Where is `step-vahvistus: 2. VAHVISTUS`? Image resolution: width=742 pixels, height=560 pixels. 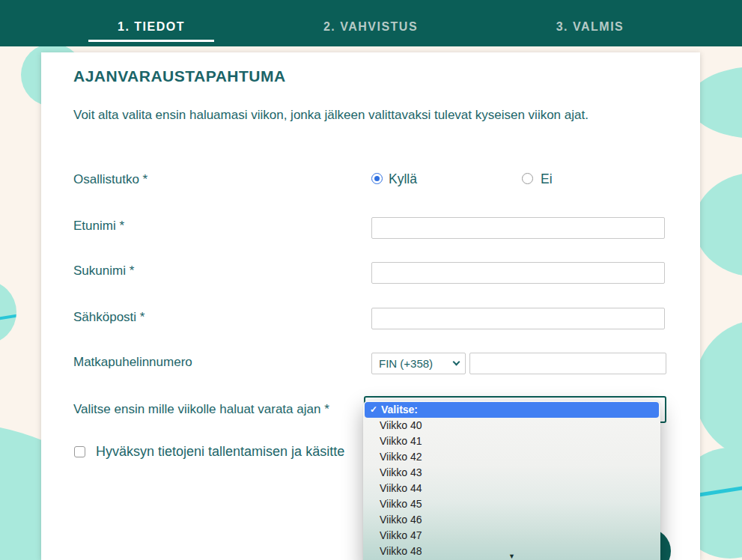
step-vahvistus: 2. VAHVISTUS is located at coordinates (371, 27).